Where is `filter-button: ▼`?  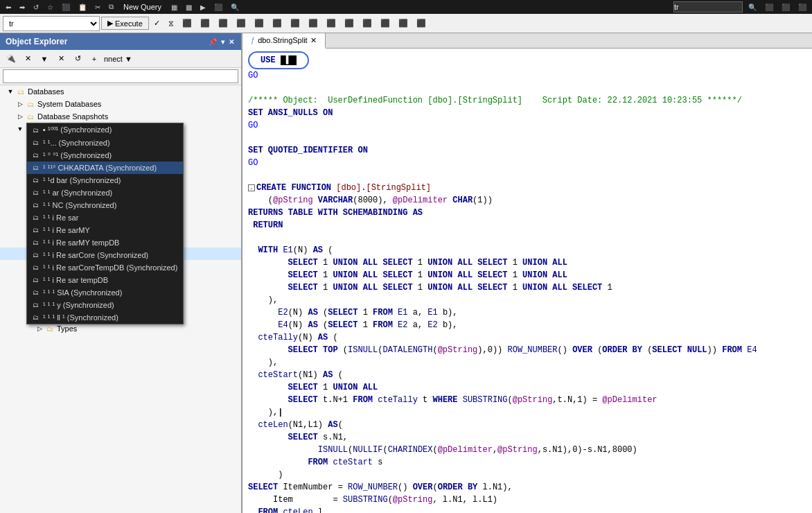
filter-button: ▼ is located at coordinates (44, 59).